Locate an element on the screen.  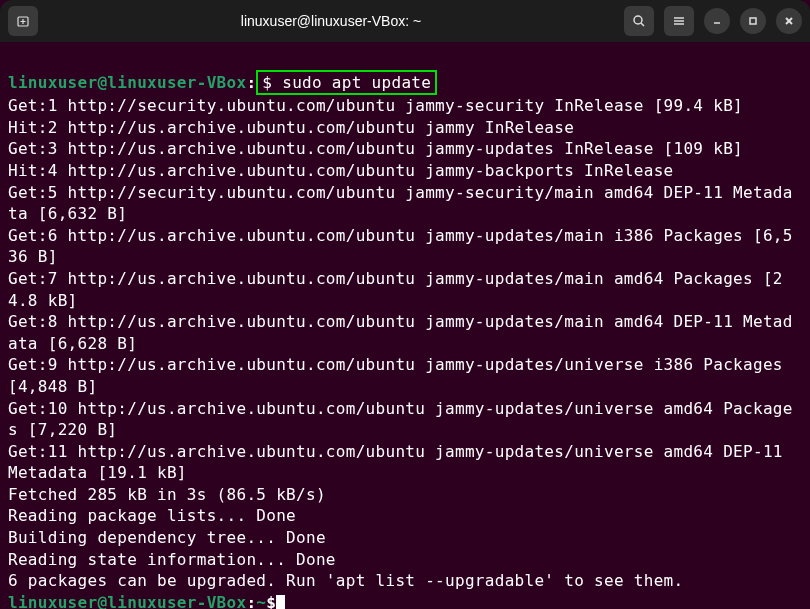
new-tab-button is located at coordinates (23, 21).